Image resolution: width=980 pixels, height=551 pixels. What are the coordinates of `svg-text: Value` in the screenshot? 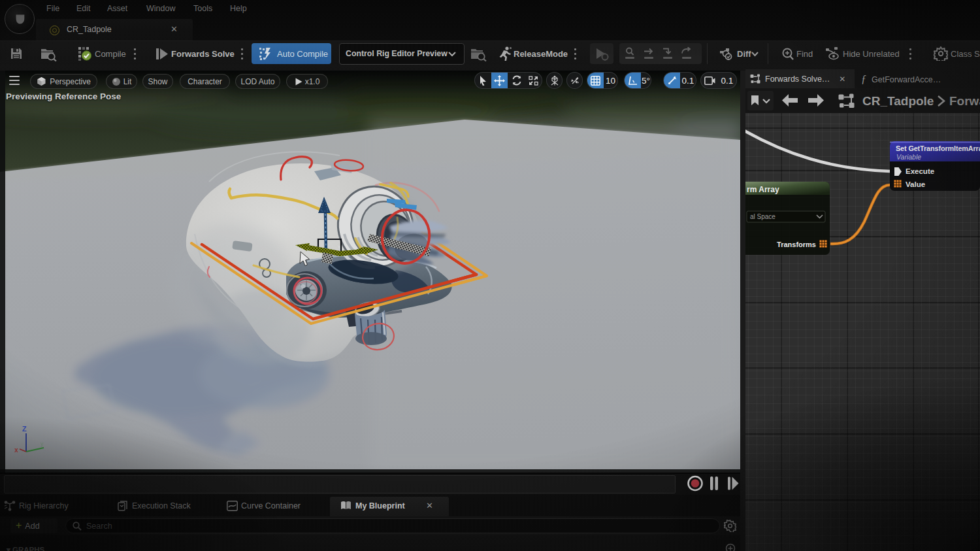 It's located at (915, 184).